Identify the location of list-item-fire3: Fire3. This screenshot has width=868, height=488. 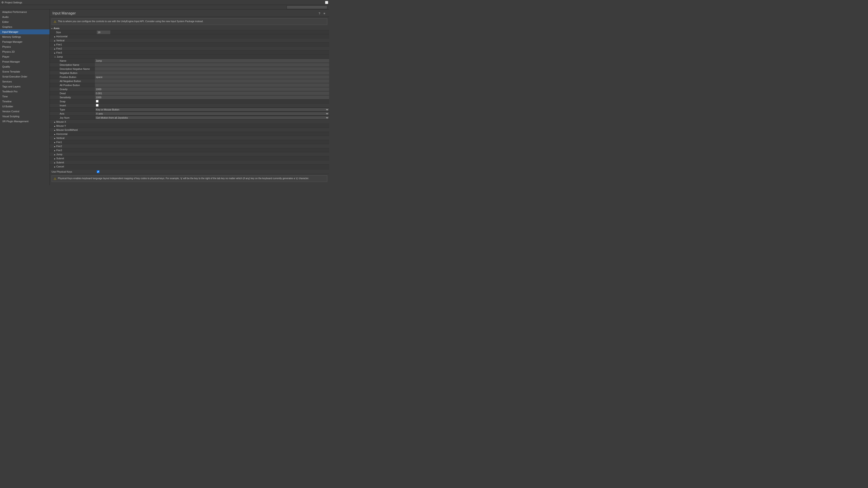
(189, 53).